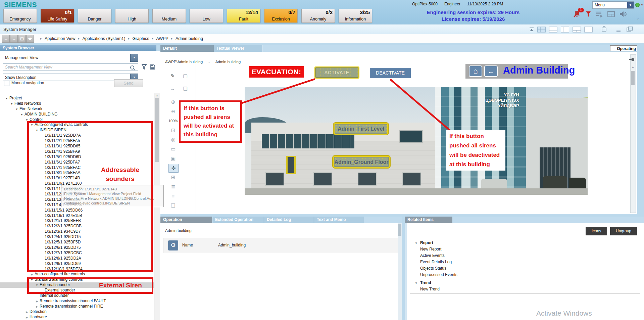 This screenshot has width=644, height=320. I want to click on tree-item: ▼Field Networks, so click(77, 104).